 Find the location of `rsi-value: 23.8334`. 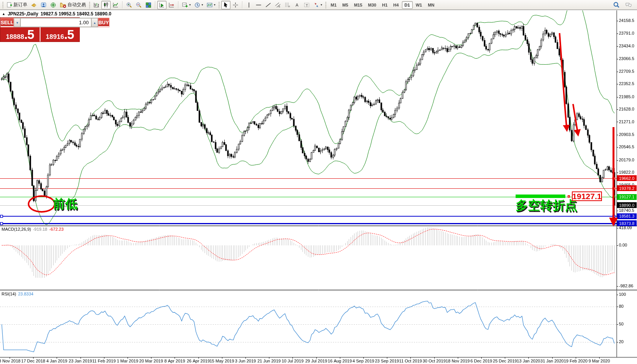

rsi-value: 23.8334 is located at coordinates (26, 294).